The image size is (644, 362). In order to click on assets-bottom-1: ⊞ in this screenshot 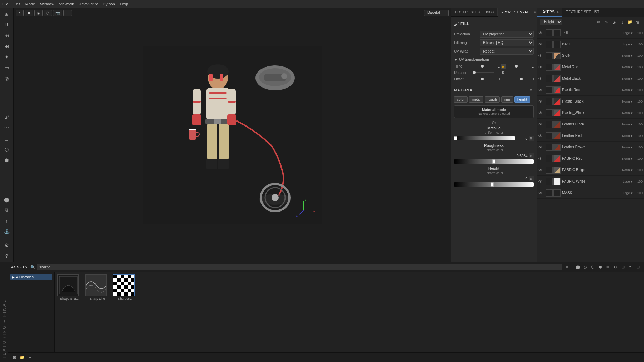, I will do `click(14, 357)`.